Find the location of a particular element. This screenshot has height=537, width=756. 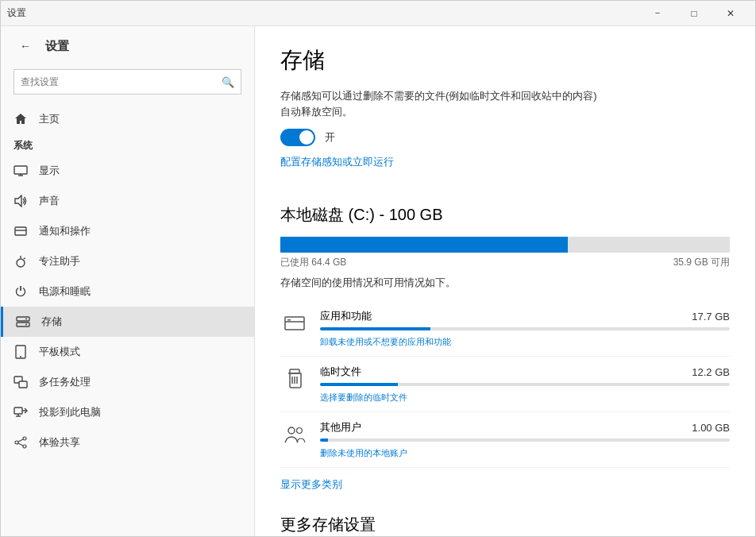

focus-label: 专注助手 is located at coordinates (60, 261).